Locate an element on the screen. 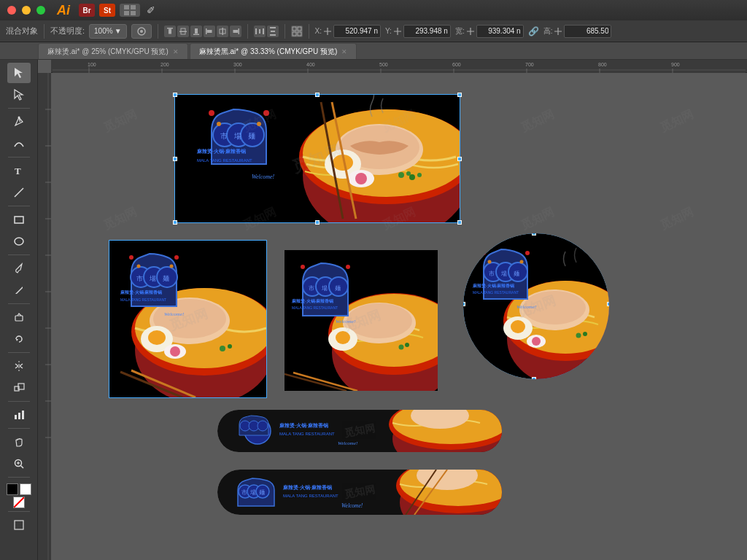  zoom-tool is located at coordinates (19, 464).